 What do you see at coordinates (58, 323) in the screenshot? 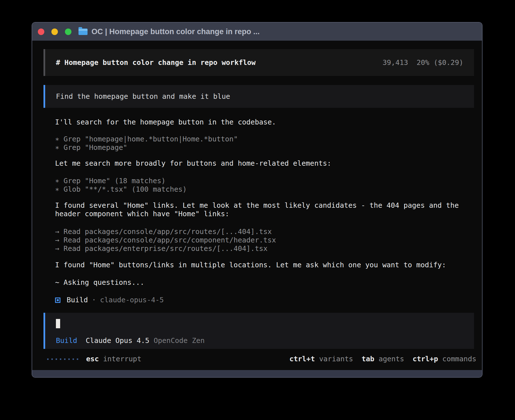
I see `text-cursor` at bounding box center [58, 323].